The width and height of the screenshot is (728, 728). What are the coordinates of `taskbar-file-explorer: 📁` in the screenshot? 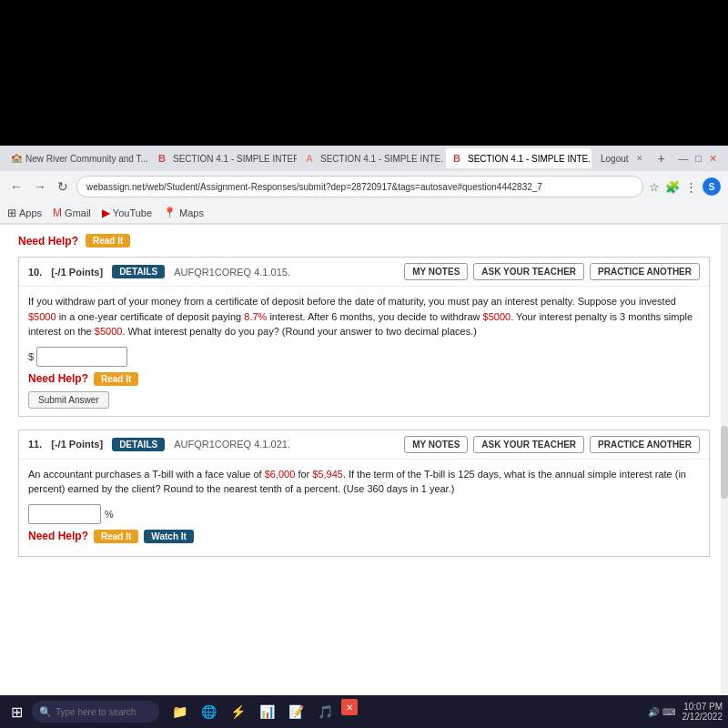 It's located at (179, 712).